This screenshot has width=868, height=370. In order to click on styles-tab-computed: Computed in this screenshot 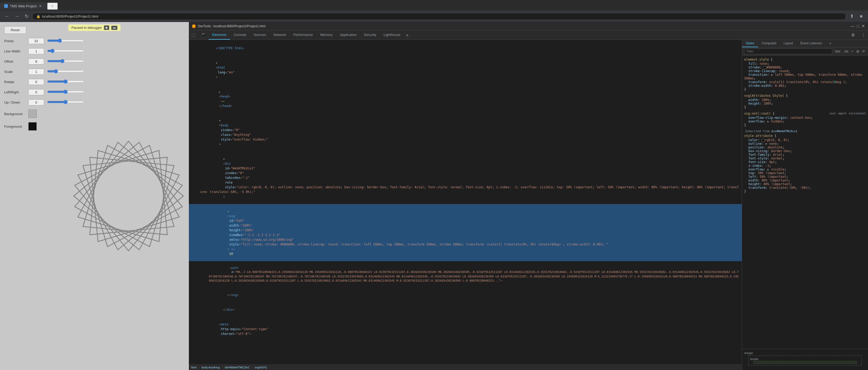, I will do `click(769, 43)`.